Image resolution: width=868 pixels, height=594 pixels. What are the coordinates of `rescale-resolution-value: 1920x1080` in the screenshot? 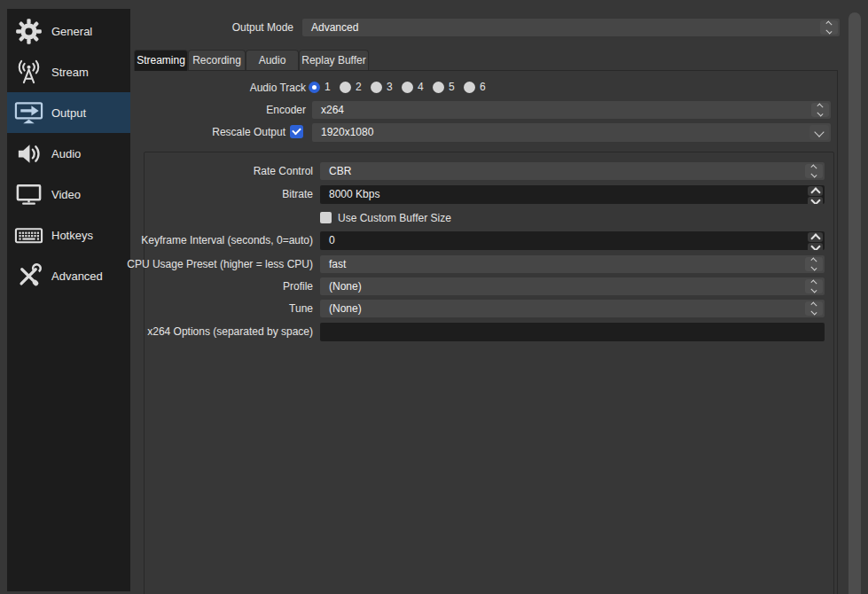 It's located at (564, 133).